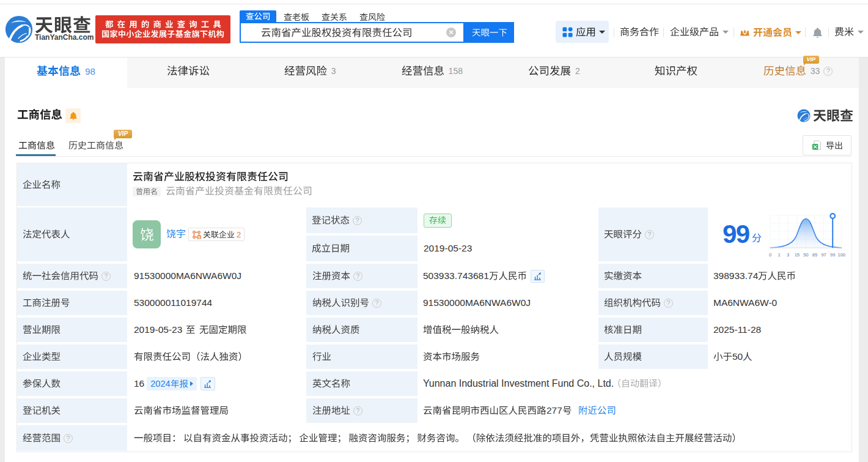 This screenshot has width=868, height=462. Describe the element at coordinates (779, 255) in the screenshot. I see `svg-text: 1` at that location.